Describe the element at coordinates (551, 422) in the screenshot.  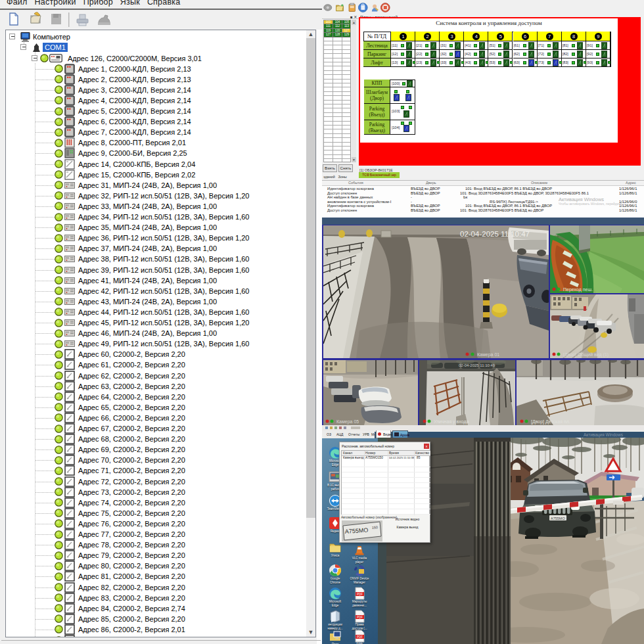
I see `svg-text: [Двор] Детская пл.` at that location.